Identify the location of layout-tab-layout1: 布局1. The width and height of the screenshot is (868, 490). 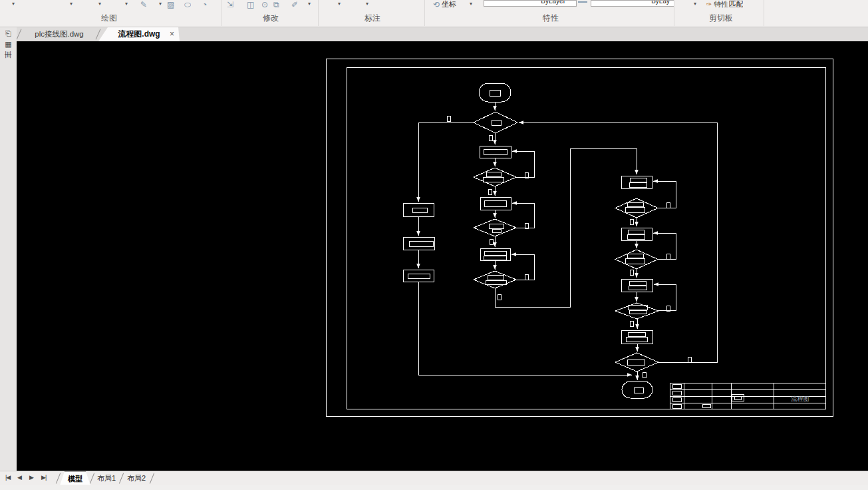
(106, 478).